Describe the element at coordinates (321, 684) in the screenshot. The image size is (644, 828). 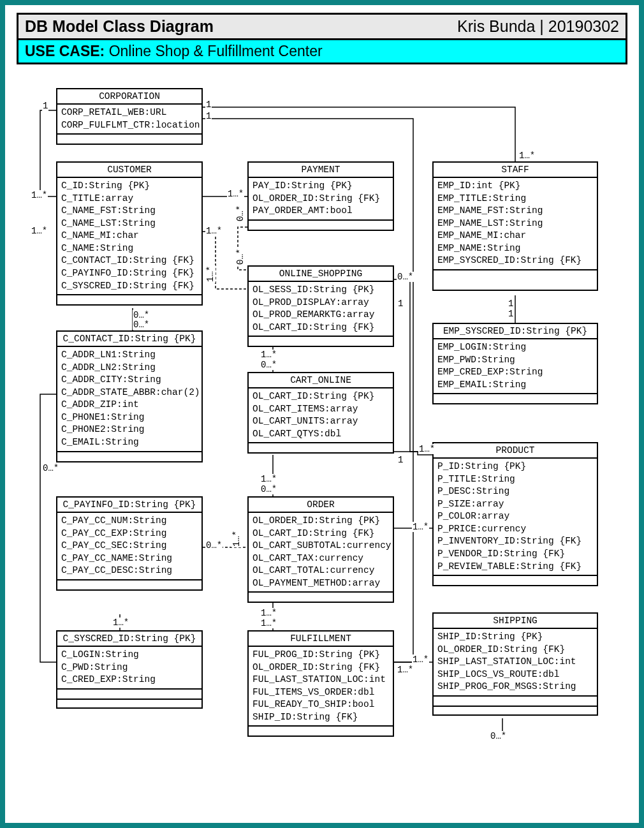
I see `class-fulfillment: FULFILLMENT FUL_PROG_ID:String {PK} OL_O…` at that location.